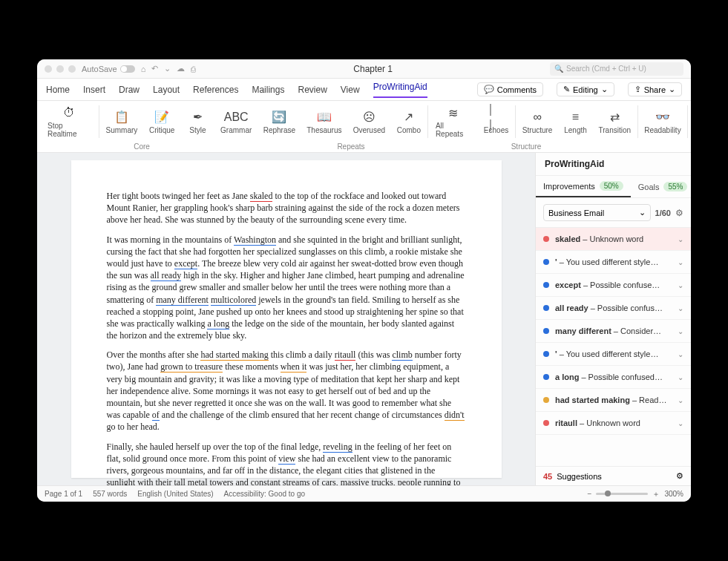 The image size is (728, 561). Describe the element at coordinates (663, 122) in the screenshot. I see `ribbon-readability: 👓Readability` at that location.